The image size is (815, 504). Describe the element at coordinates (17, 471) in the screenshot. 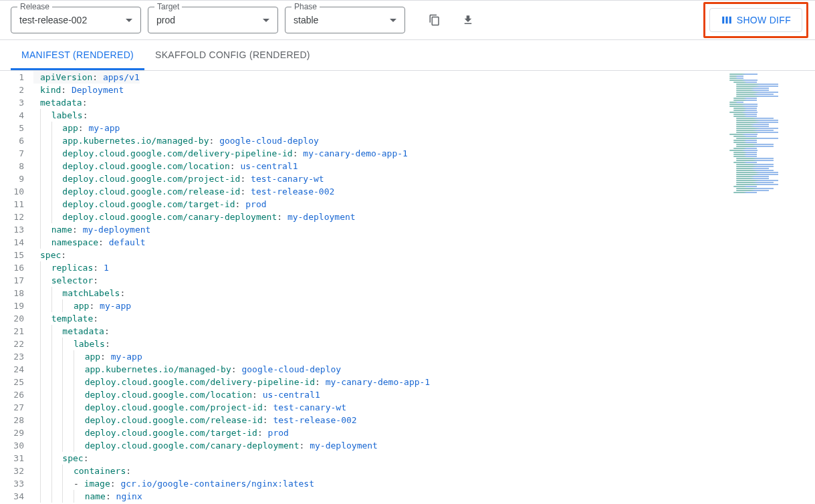

I see `line-number: 32` at that location.